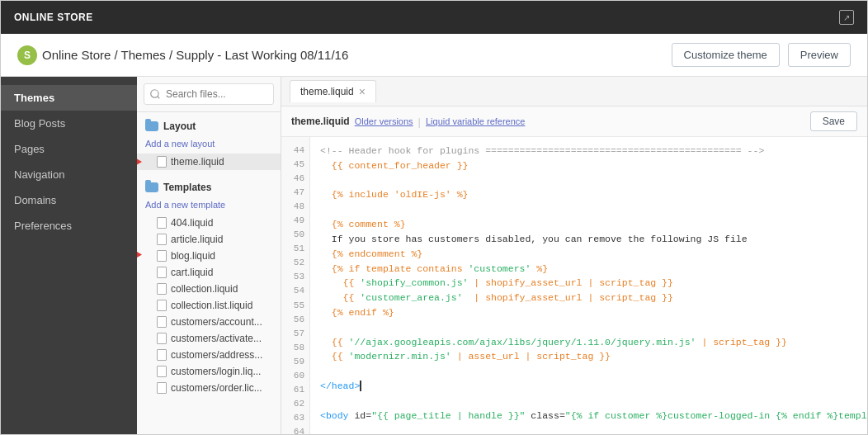  I want to click on file-name: customers/activate..., so click(216, 338).